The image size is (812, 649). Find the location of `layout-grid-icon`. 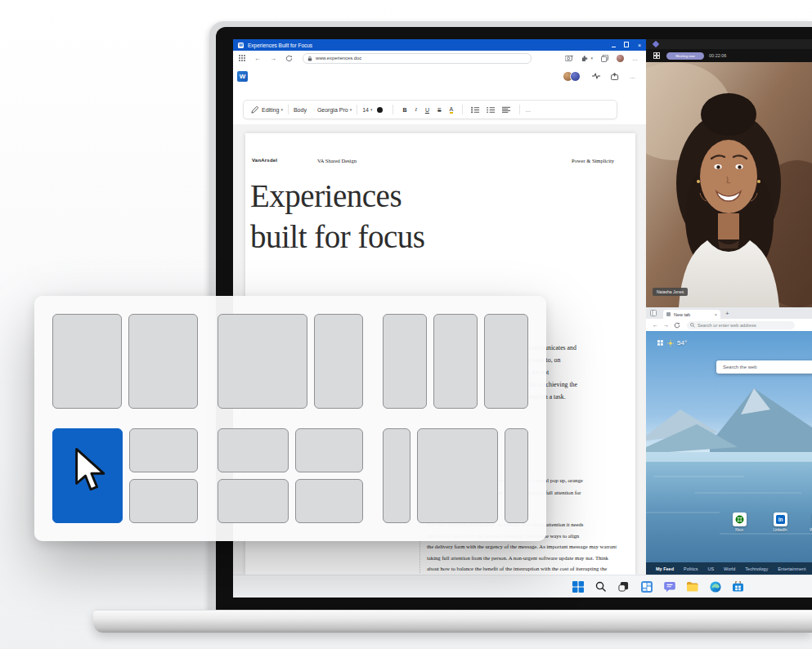

layout-grid-icon is located at coordinates (661, 343).